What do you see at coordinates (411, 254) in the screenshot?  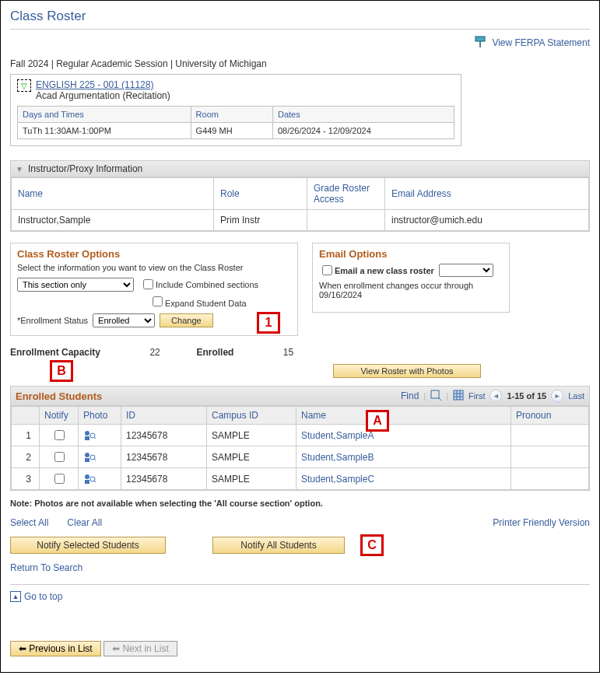 I see `email-options-title: Email Options` at bounding box center [411, 254].